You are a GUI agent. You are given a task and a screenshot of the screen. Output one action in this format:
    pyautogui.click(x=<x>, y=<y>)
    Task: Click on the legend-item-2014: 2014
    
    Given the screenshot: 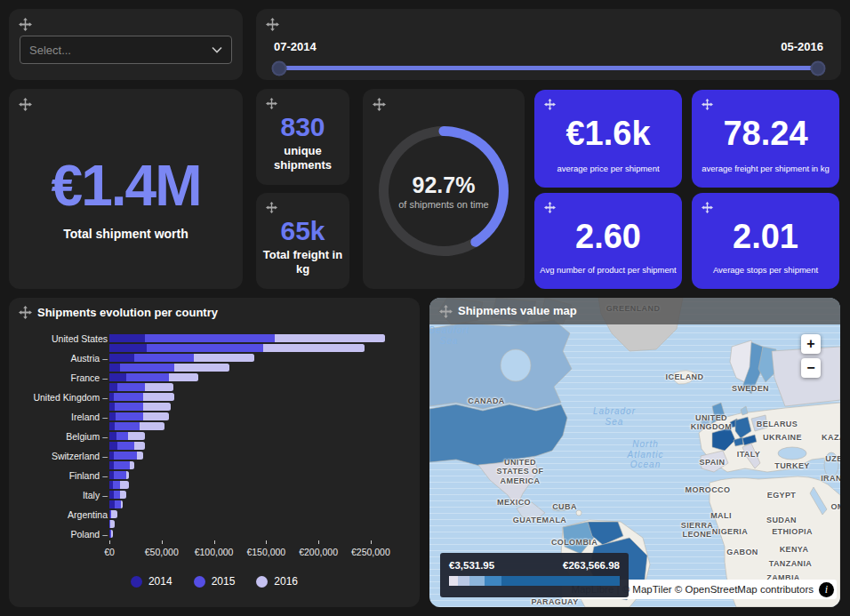 What is the action you would take?
    pyautogui.click(x=151, y=581)
    